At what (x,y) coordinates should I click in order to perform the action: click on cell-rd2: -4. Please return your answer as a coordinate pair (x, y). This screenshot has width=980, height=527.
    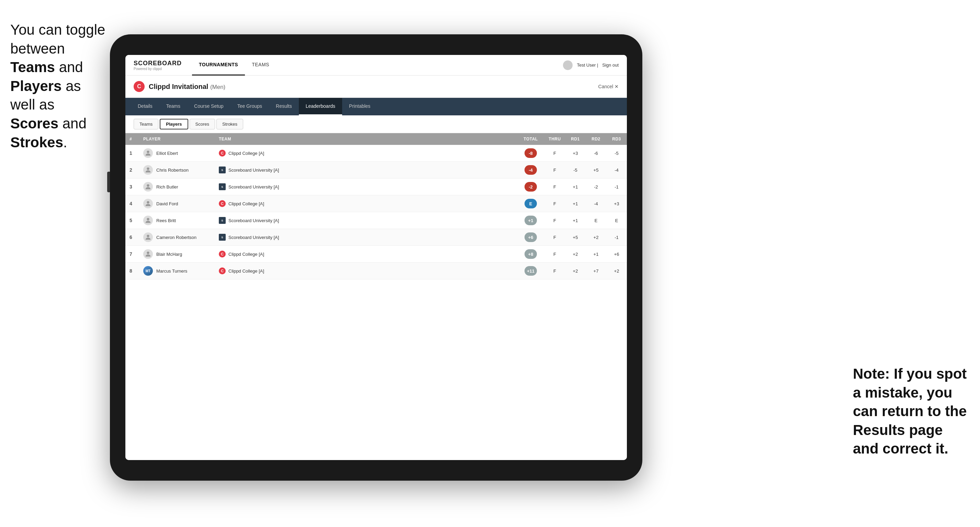
    Looking at the image, I should click on (596, 204).